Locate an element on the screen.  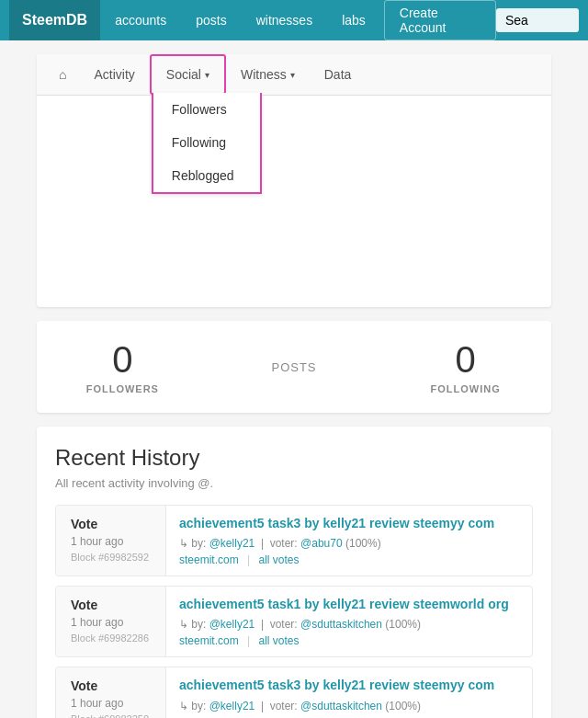
history-by-2: @kelly21 is located at coordinates (232, 706).